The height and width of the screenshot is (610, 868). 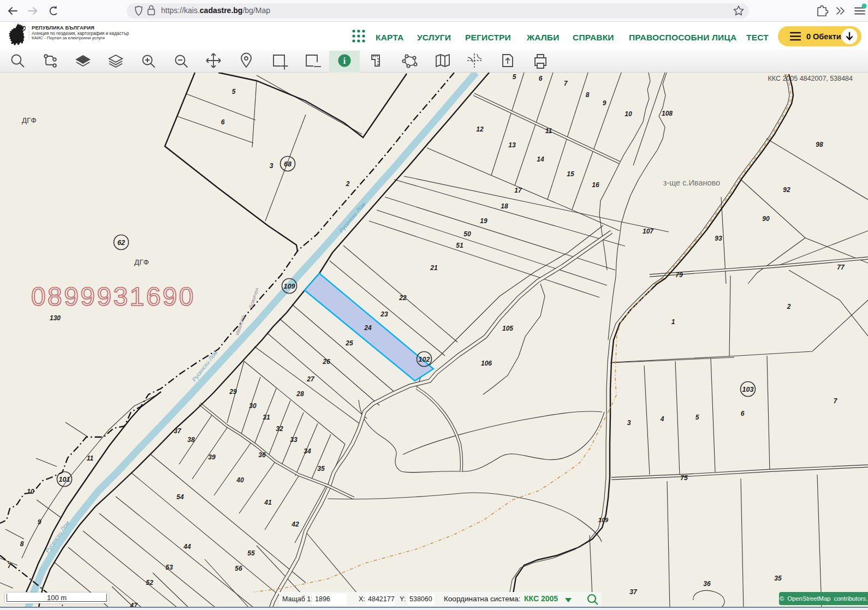 I want to click on svg-text: 21, so click(x=433, y=268).